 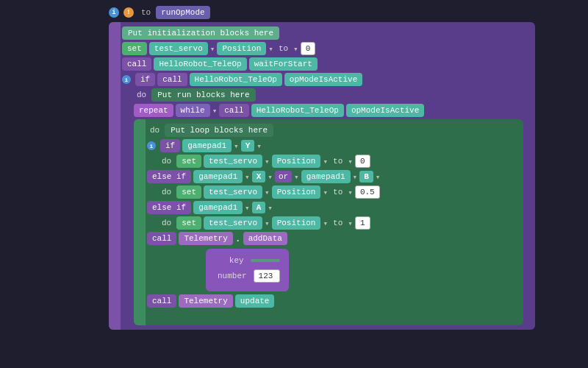 I want to click on while-keyword: while, so click(x=193, y=110).